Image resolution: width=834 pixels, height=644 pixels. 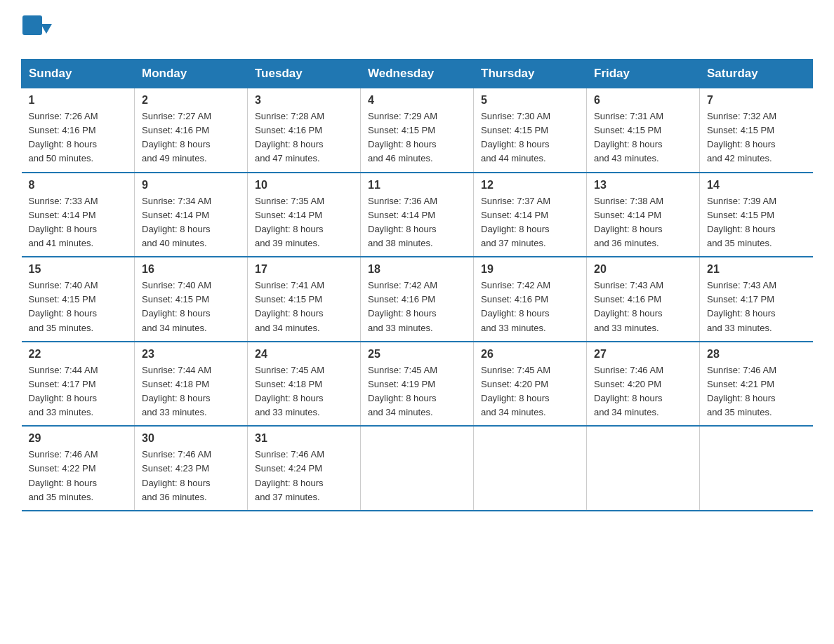 I want to click on day-number: 17, so click(x=304, y=269).